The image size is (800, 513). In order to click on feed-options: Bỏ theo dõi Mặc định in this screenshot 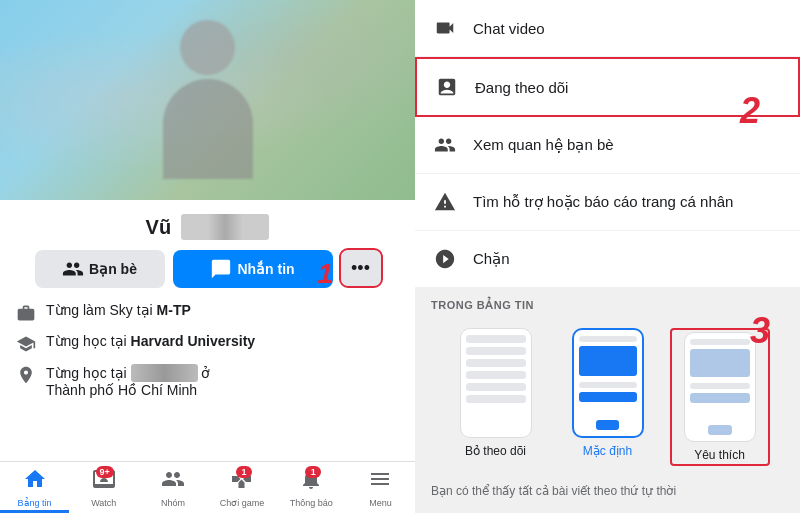, I will do `click(608, 397)`.